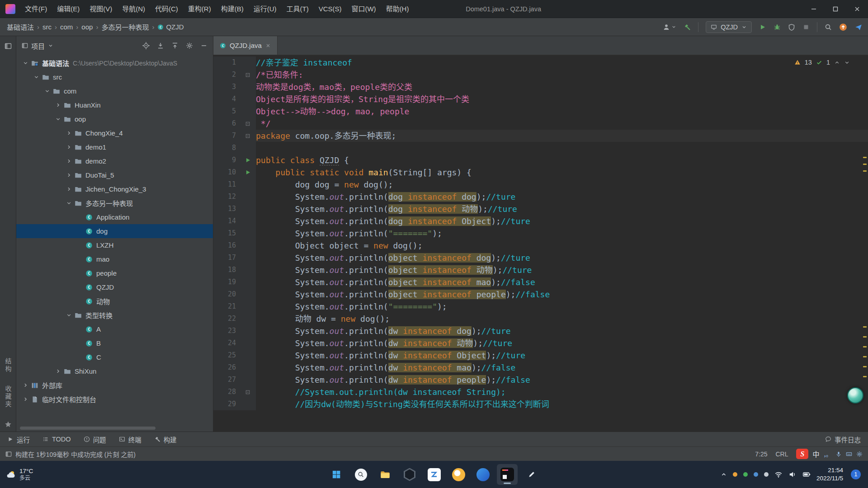  Describe the element at coordinates (541, 184) in the screenshot. I see `code-line-11: 11 dog dog = new dog();` at that location.